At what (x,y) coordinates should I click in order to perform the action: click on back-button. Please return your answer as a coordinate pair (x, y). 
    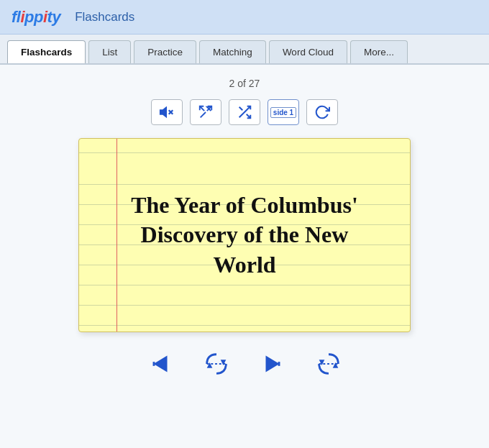
    Looking at the image, I should click on (160, 364).